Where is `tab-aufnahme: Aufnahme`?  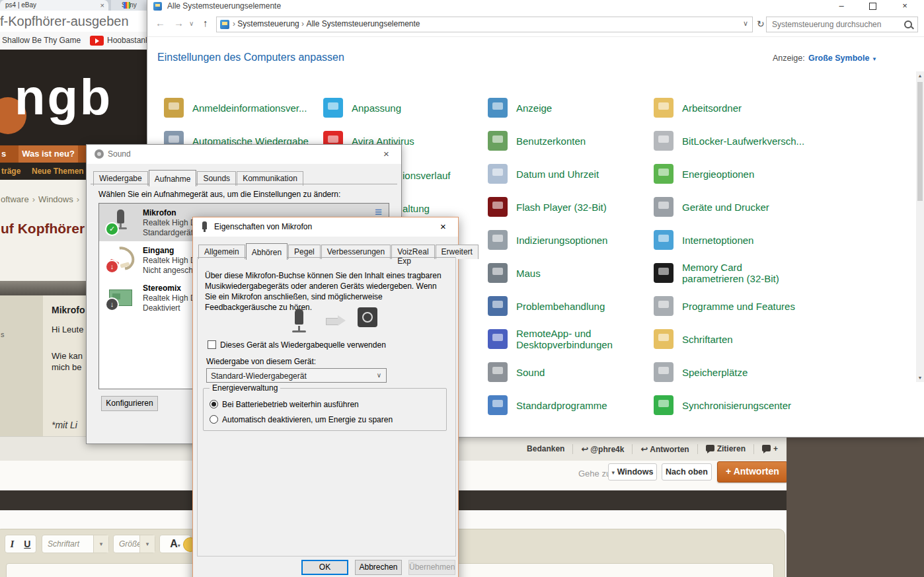
tab-aufnahme: Aufnahme is located at coordinates (173, 178).